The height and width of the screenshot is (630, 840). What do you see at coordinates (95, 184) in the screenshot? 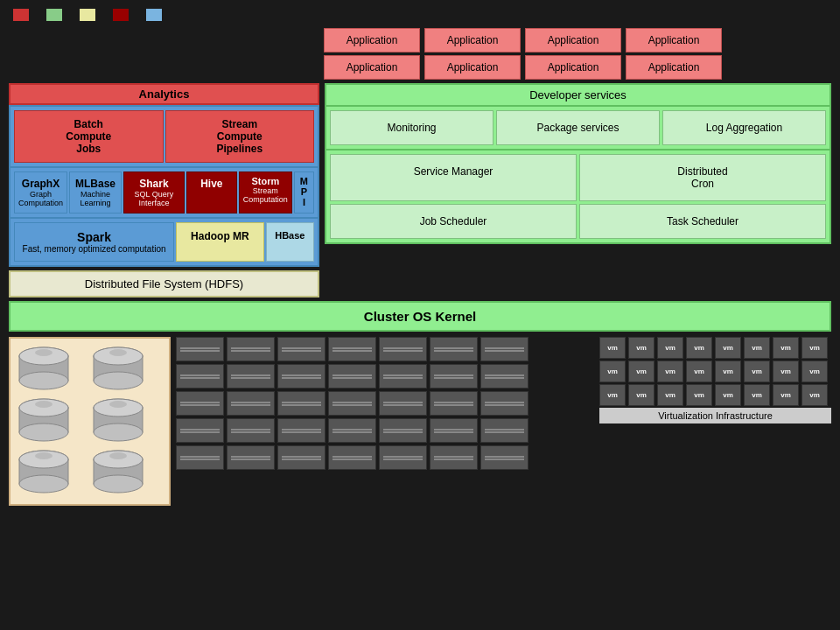
I see `mlbase-title: MLBase` at bounding box center [95, 184].